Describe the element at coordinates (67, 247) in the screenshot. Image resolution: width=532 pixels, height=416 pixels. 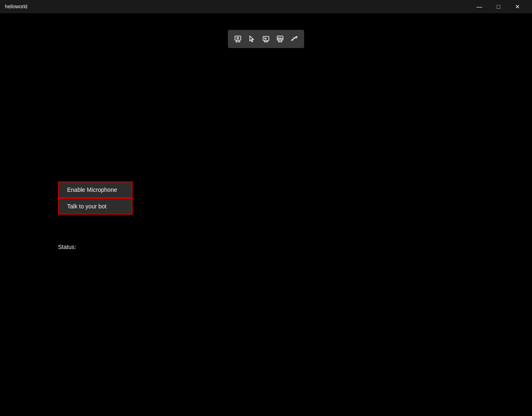
I see `status-label: Status:` at that location.